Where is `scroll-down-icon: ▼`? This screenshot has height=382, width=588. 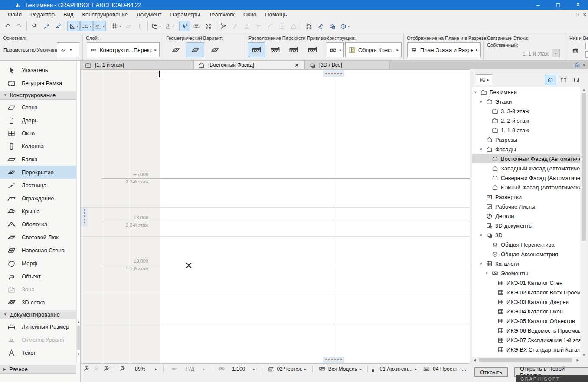 scroll-down-icon: ▼ is located at coordinates (78, 354).